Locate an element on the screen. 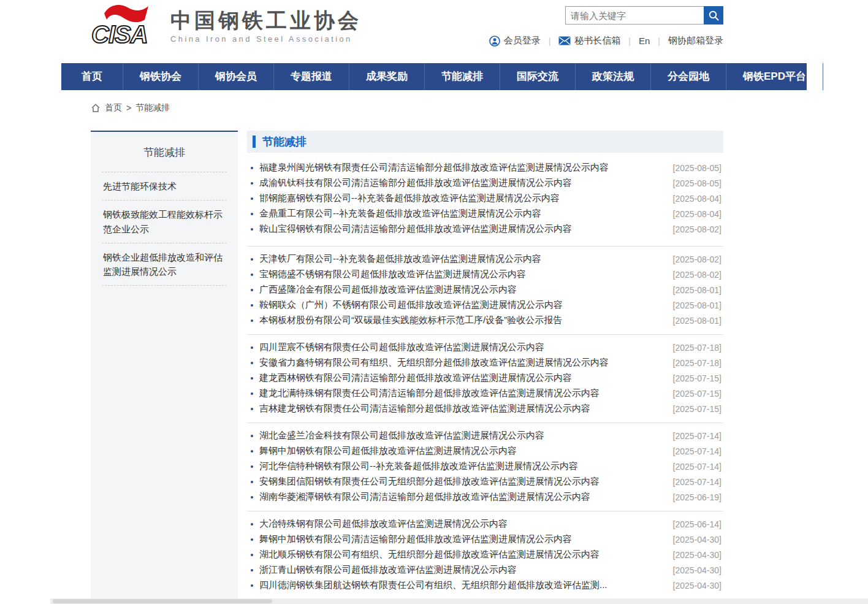 Image resolution: width=868 pixels, height=604 pixels. news-row: 安钢集团信阳钢铁有限责任公司无组织部分超低排放改造评估监测进展情况公示内容[20… is located at coordinates (485, 482).